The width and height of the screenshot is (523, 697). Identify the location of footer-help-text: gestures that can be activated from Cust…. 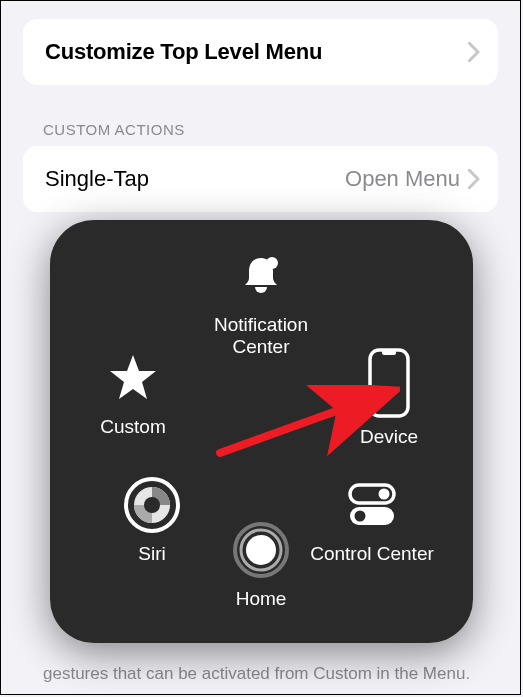
(260, 674).